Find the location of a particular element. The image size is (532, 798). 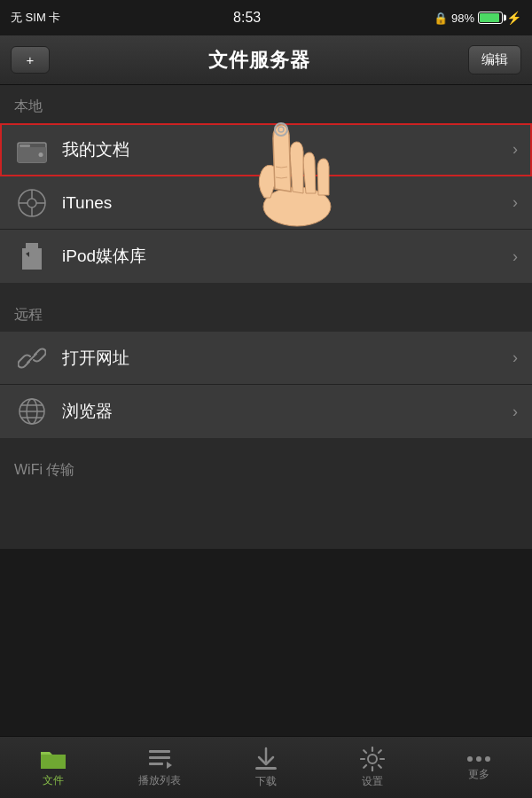

my-docs-label: 我的文档 is located at coordinates (287, 150).